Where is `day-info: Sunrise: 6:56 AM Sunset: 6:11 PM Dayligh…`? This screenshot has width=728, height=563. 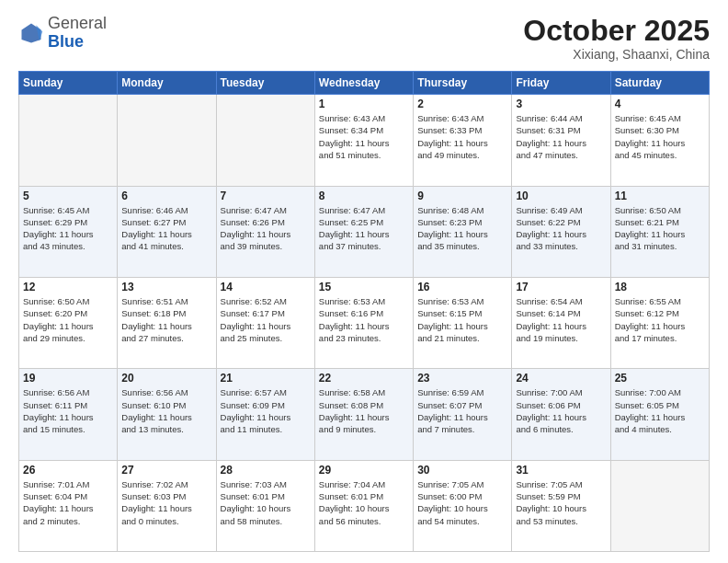
day-info: Sunrise: 6:56 AM Sunset: 6:11 PM Dayligh… is located at coordinates (68, 410).